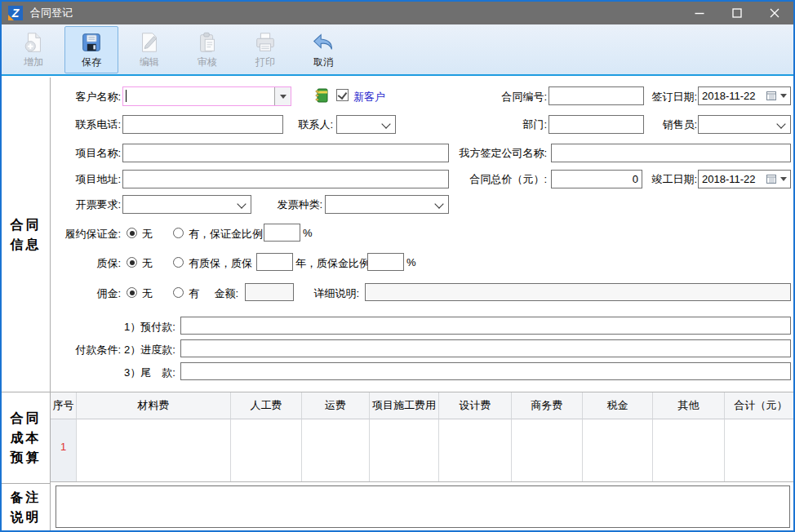 The width and height of the screenshot is (795, 532). Describe the element at coordinates (323, 42) in the screenshot. I see `undo-arrow-icon` at that location.